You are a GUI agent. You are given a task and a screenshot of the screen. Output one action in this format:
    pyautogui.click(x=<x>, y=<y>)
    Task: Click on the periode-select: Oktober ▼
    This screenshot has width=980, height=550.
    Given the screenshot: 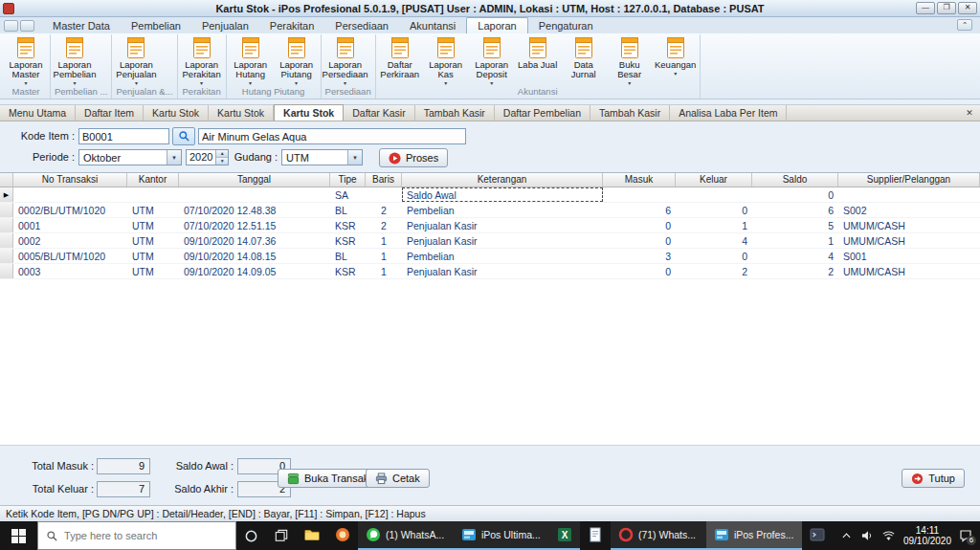 What is the action you would take?
    pyautogui.click(x=130, y=157)
    